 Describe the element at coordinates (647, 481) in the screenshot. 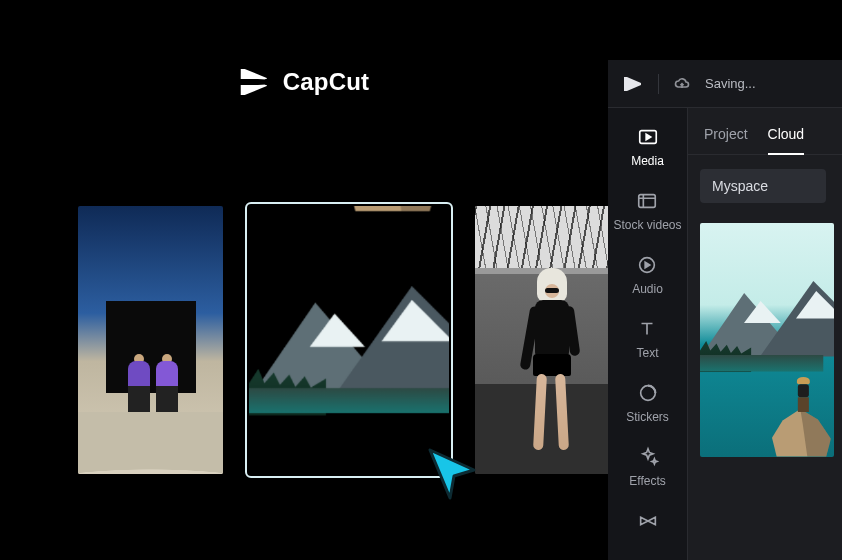

I see `rail-label: Effects` at that location.